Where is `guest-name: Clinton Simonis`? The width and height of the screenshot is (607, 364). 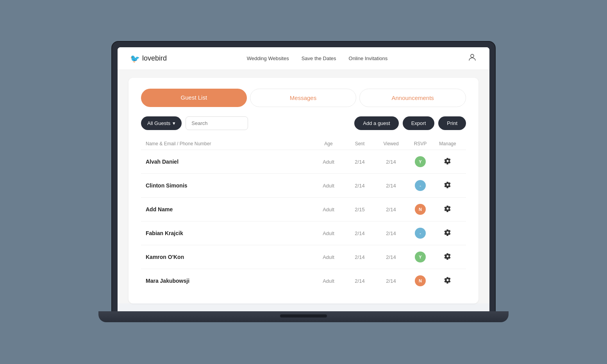
guest-name: Clinton Simonis is located at coordinates (229, 186).